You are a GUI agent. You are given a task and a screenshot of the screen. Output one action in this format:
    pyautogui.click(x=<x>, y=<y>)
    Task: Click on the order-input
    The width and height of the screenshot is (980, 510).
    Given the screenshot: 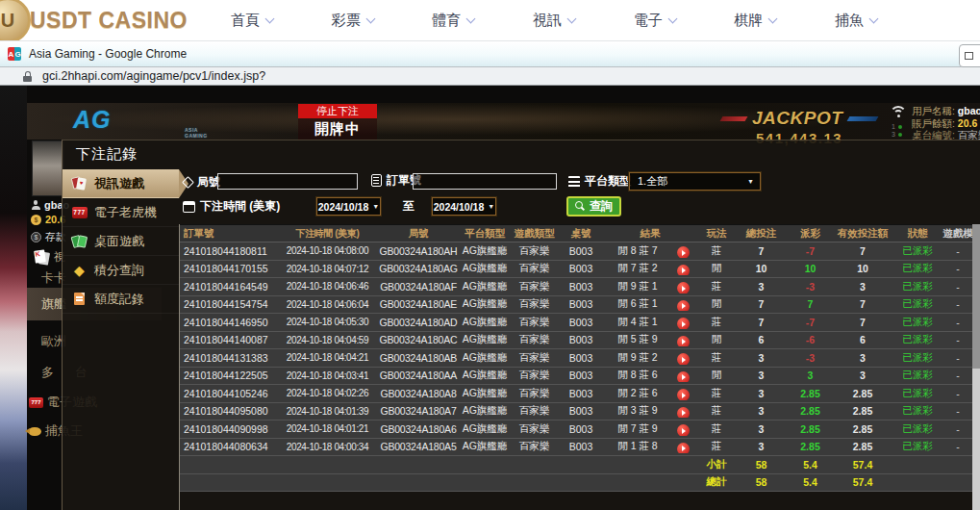 What is the action you would take?
    pyautogui.click(x=485, y=181)
    